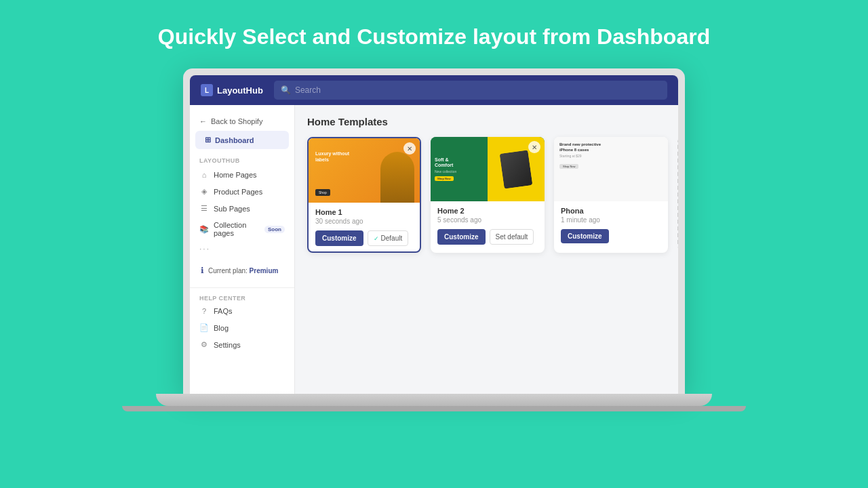 The width and height of the screenshot is (868, 488). What do you see at coordinates (517, 169) in the screenshot?
I see `thumb-product-inner` at bounding box center [517, 169].